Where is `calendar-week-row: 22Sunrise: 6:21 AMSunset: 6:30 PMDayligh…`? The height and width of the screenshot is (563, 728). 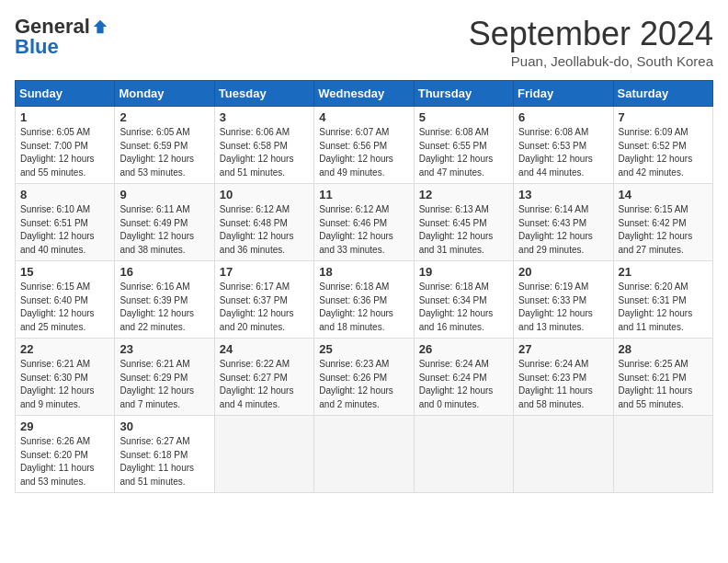 calendar-week-row: 22Sunrise: 6:21 AMSunset: 6:30 PMDayligh… is located at coordinates (364, 377).